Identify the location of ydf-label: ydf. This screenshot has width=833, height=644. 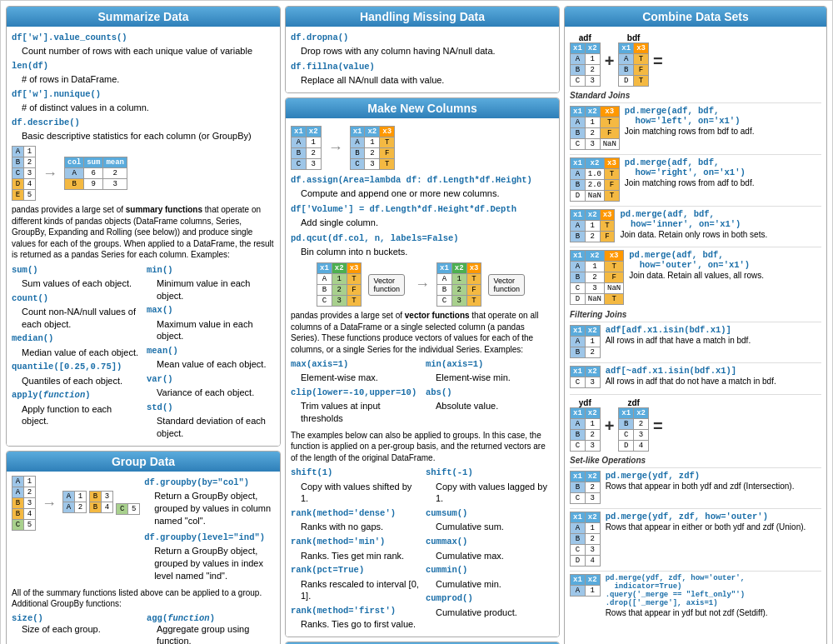
(585, 403).